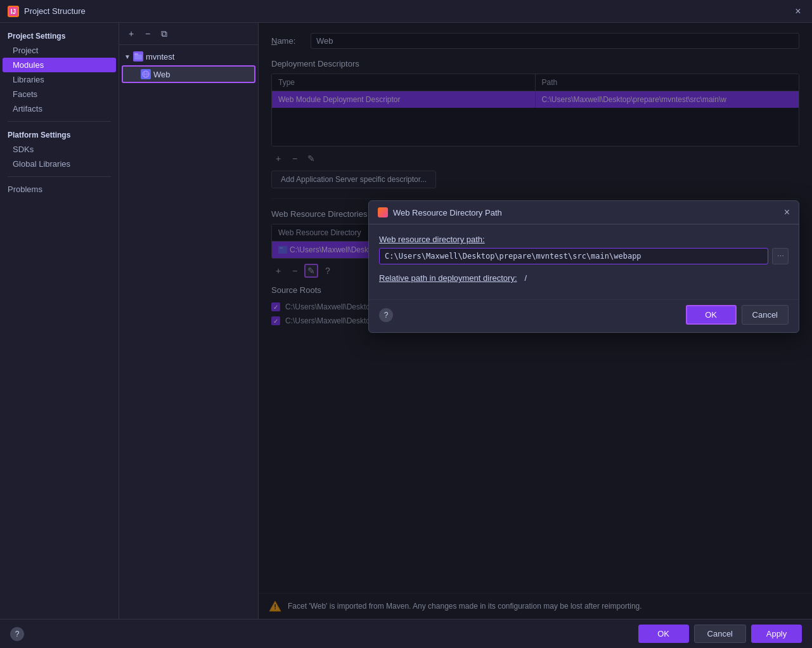 This screenshot has width=812, height=648. What do you see at coordinates (777, 634) in the screenshot?
I see `bottom-apply-button: Apply` at bounding box center [777, 634].